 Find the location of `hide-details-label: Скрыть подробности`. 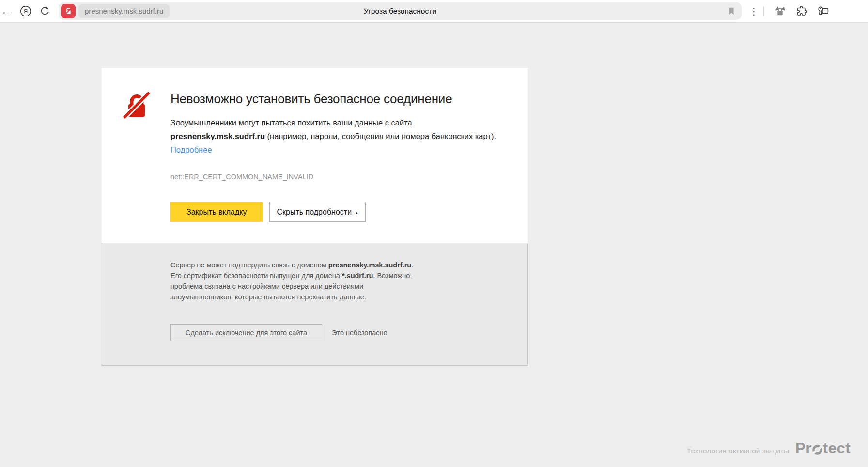

hide-details-label: Скрыть подробности is located at coordinates (315, 212).